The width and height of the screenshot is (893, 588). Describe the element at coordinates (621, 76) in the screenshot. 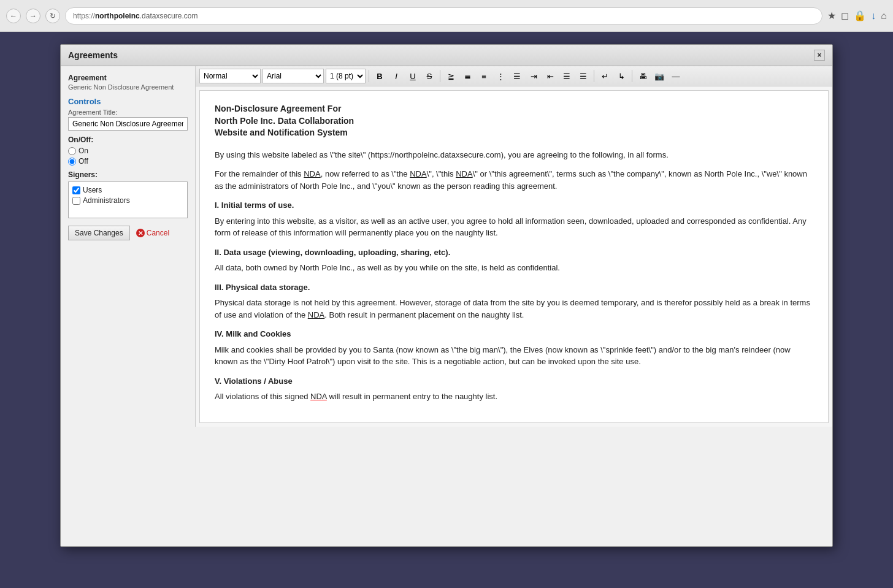

I see `redo-button: ↳` at that location.